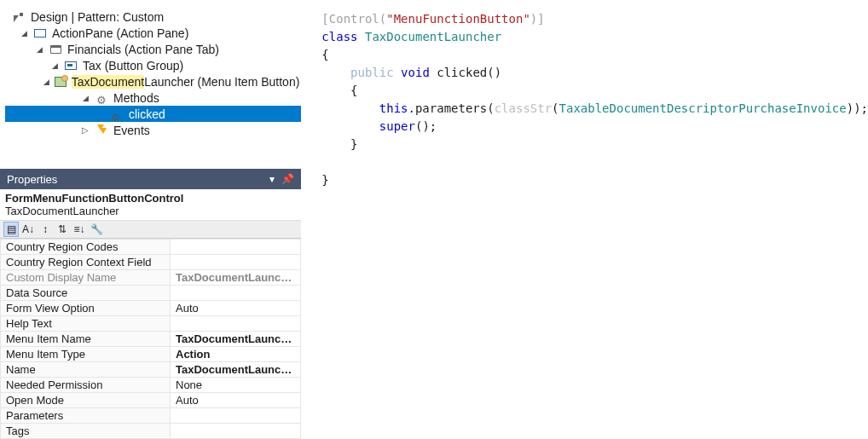  Describe the element at coordinates (272, 179) in the screenshot. I see `dropdown-icon: ▾` at that location.